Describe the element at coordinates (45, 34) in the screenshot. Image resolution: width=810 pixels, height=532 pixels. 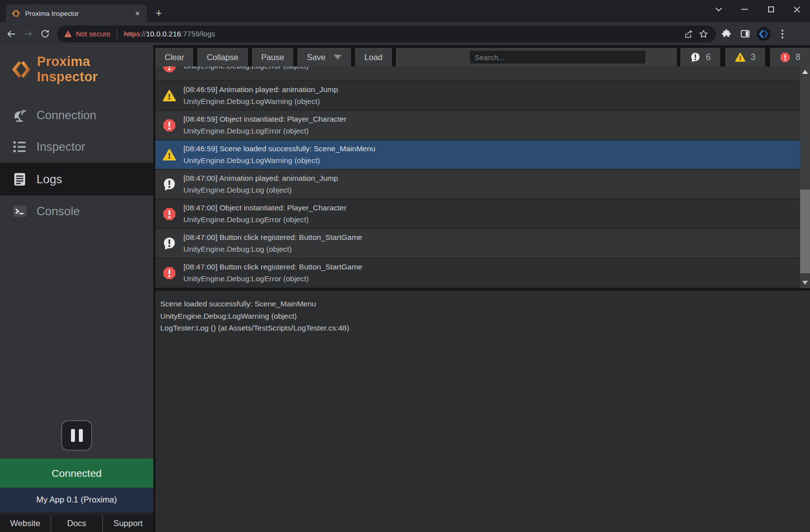
I see `reload-button` at that location.